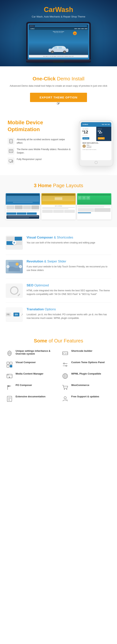 The width and height of the screenshot is (117, 644). What do you see at coordinates (44, 151) in the screenshot?
I see `mobile-feature-text-2: The theme uses Mobile Friendly sliders: …` at bounding box center [44, 151].